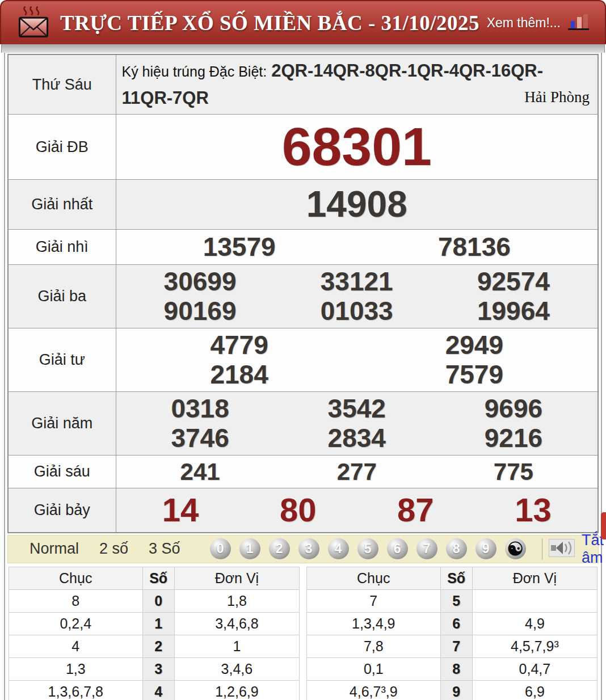 This screenshot has height=700, width=606. I want to click on prize-number: 92574, so click(514, 282).